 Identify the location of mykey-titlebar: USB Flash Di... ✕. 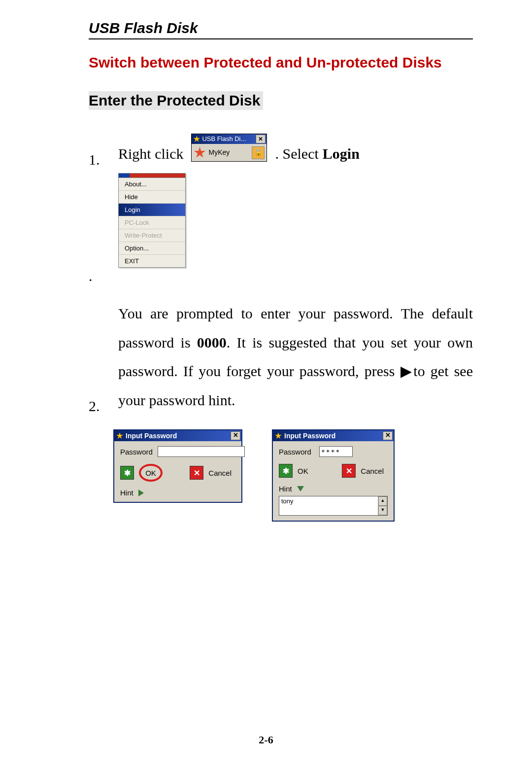
(229, 139).